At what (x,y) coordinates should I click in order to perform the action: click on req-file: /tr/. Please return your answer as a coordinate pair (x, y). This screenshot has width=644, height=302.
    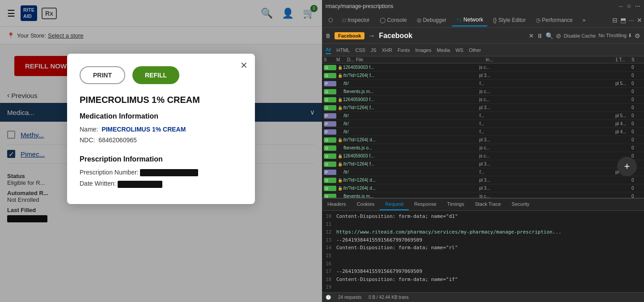
    Looking at the image, I should click on (411, 132).